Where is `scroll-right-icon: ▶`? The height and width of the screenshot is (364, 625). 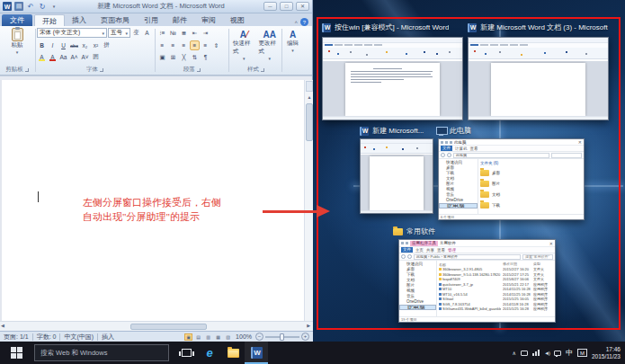
scroll-right-icon: ▶ is located at coordinates (308, 325).